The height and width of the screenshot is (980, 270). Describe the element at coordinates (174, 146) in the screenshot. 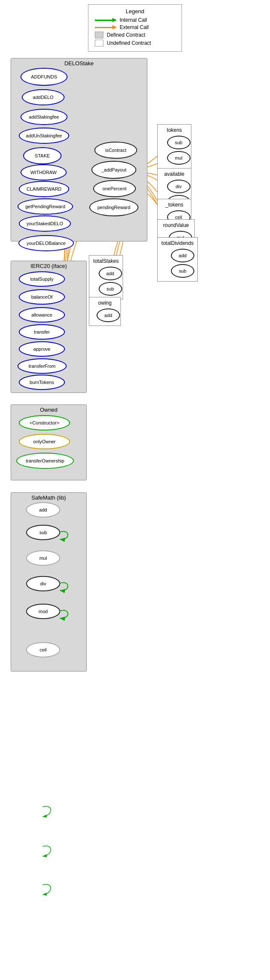

I see `tokens-box: tokens sub mul` at that location.